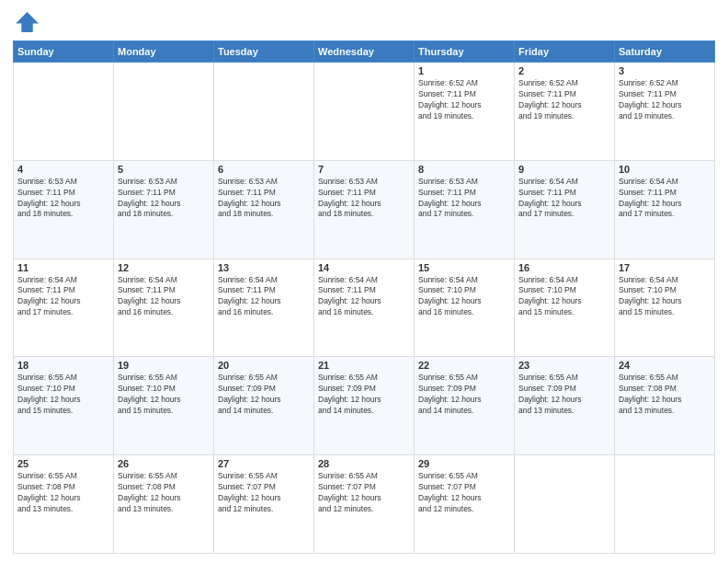 This screenshot has width=728, height=563. Describe the element at coordinates (564, 407) in the screenshot. I see `calendar-day-cell: 23Sunrise: 6:55 AM Sunset: 7:09 PM Dayli…` at that location.